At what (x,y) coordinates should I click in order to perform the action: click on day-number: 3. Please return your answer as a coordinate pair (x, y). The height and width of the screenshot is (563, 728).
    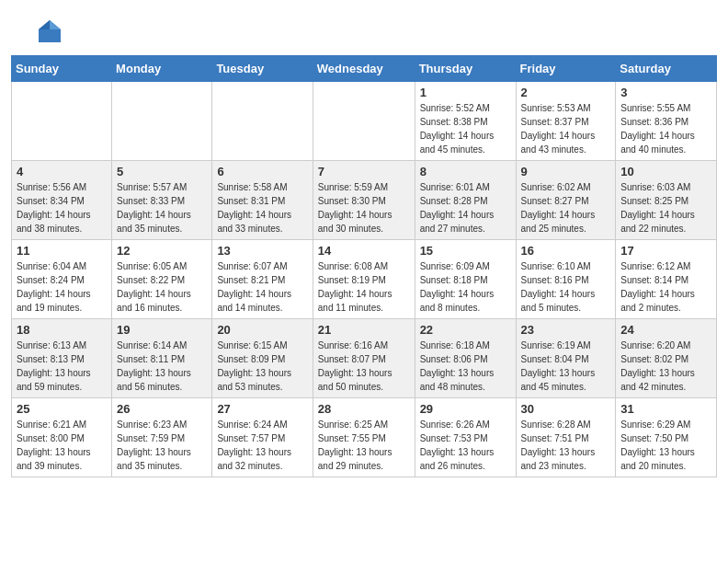
    Looking at the image, I should click on (665, 92).